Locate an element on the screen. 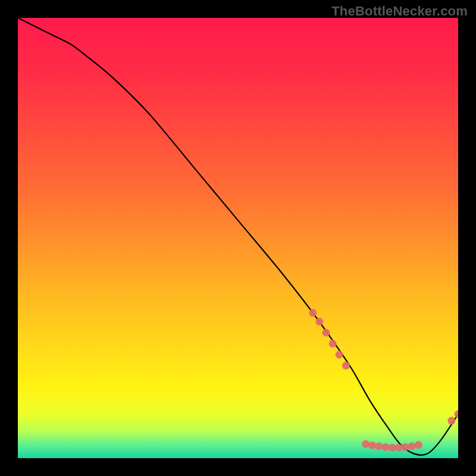  watermark-text: TheBottleNecker.com is located at coordinates (400, 11).